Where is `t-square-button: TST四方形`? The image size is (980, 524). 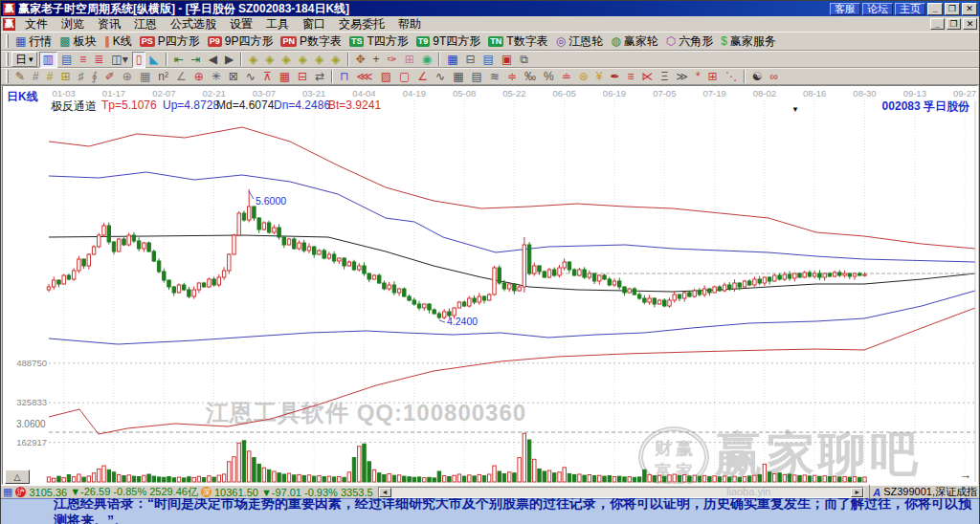 t-square-button: TST四方形 is located at coordinates (379, 42).